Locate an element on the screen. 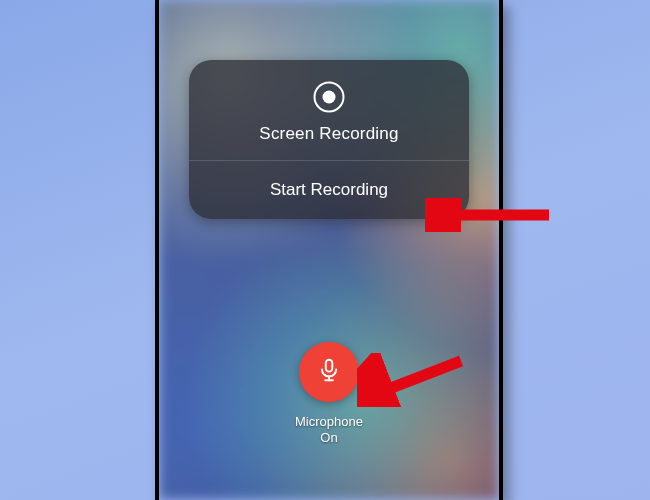 This screenshot has height=500, width=650. start-recording-button: Start Recording is located at coordinates (329, 190).